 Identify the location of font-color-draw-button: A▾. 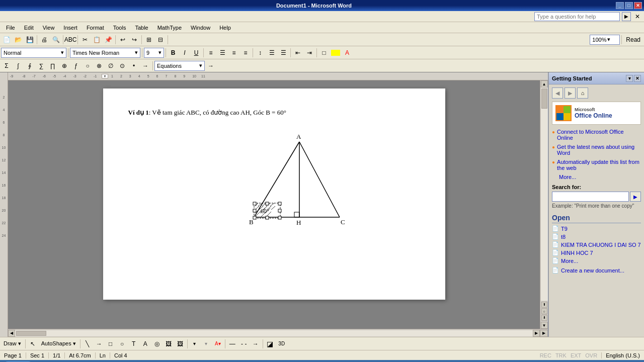
(218, 344).